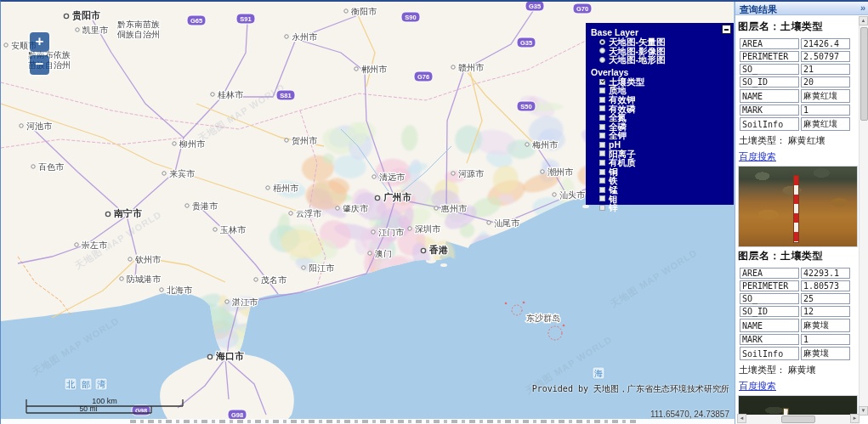  I want to click on overlay-label: 锰, so click(614, 190).